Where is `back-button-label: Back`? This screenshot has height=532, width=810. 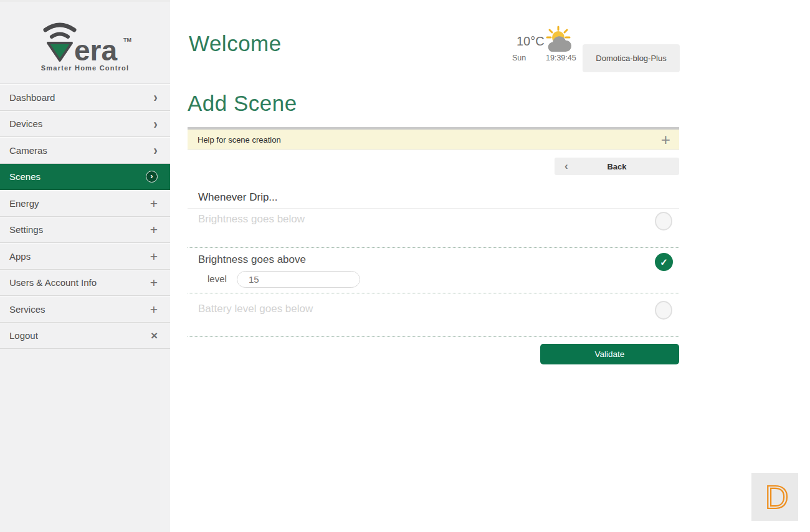
back-button-label: Back is located at coordinates (617, 167).